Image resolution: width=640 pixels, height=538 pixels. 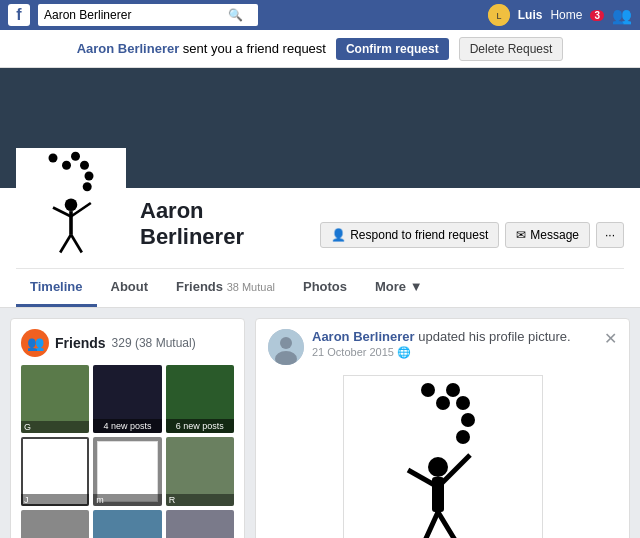 What do you see at coordinates (530, 15) in the screenshot?
I see `username-label: Luis` at bounding box center [530, 15].